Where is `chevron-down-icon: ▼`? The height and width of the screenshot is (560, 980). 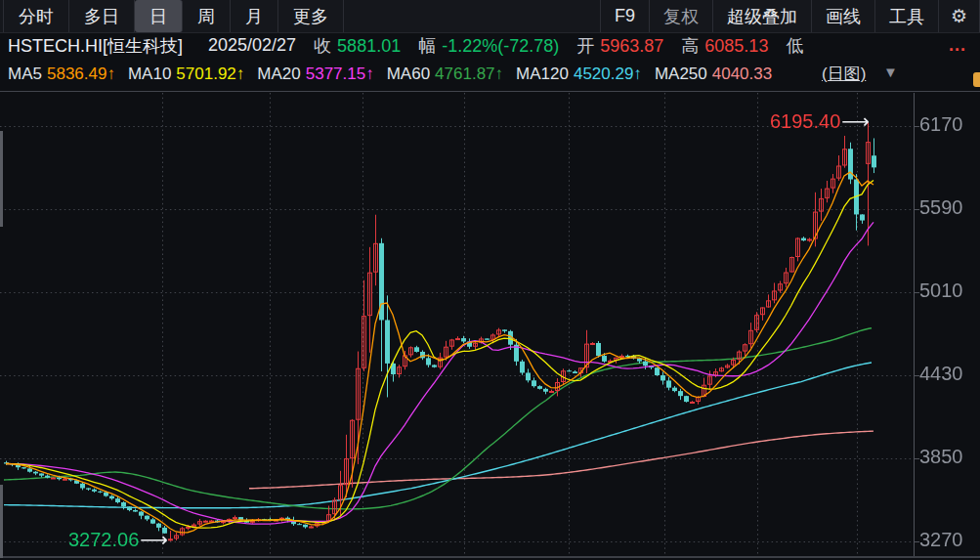
chevron-down-icon: ▼ is located at coordinates (891, 72).